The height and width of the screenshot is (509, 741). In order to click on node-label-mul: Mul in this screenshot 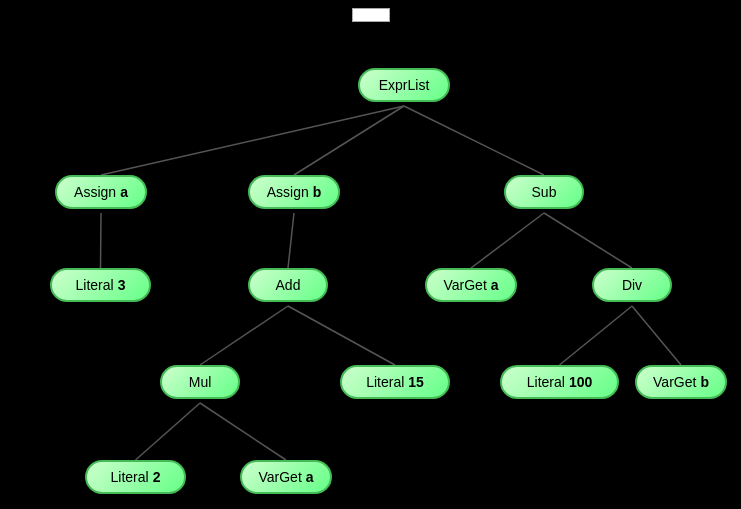, I will do `click(200, 382)`.